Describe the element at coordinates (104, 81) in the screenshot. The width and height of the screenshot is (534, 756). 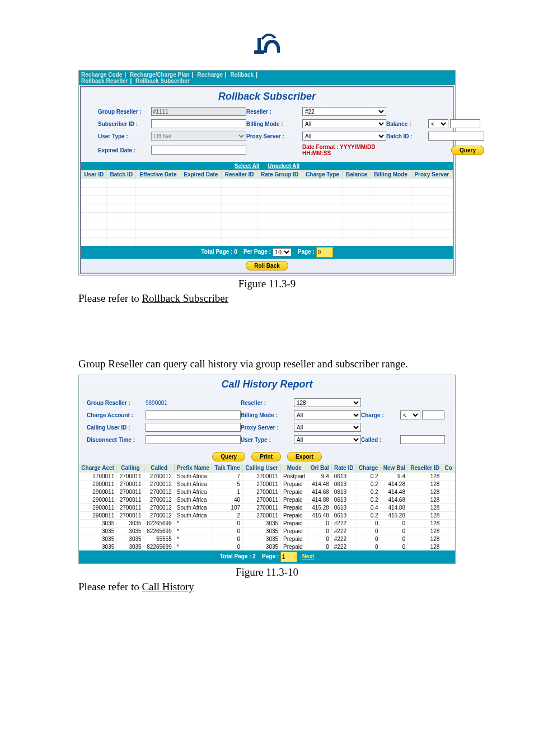
I see `tab-rollback-reseller: Rollback Reseller` at that location.